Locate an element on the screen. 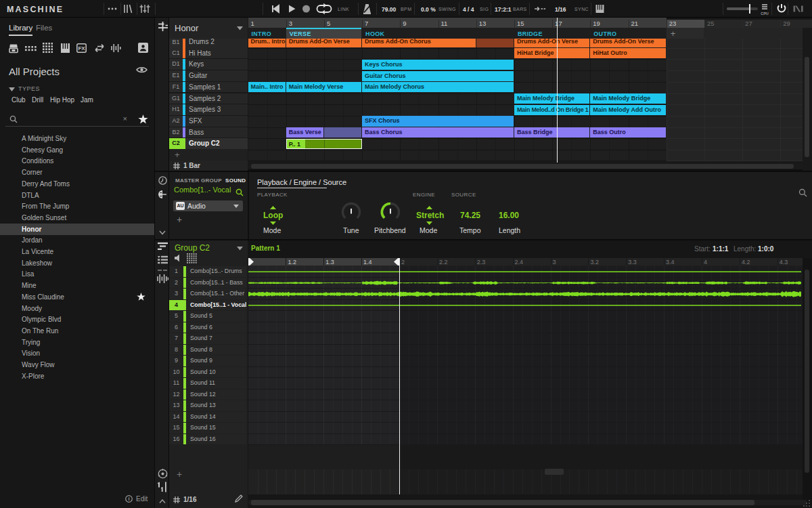  svg-text: i is located at coordinates (129, 499).